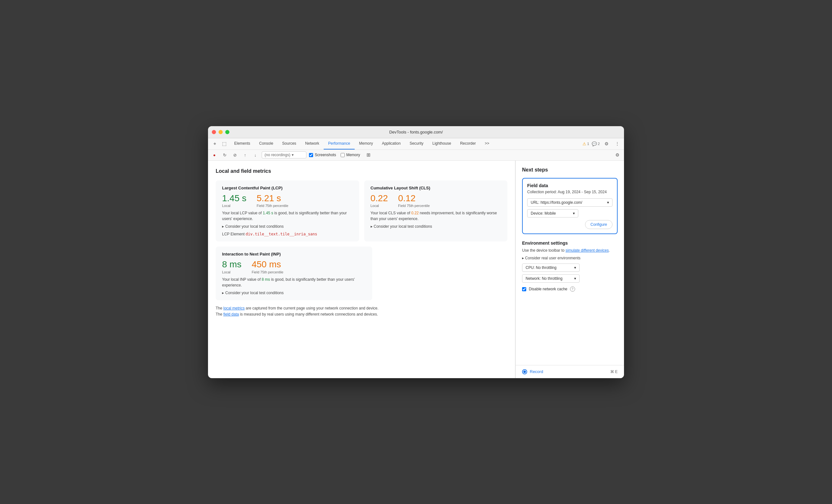 This screenshot has width=832, height=504. Describe the element at coordinates (224, 144) in the screenshot. I see `inspector-icon: ⬚` at that location.